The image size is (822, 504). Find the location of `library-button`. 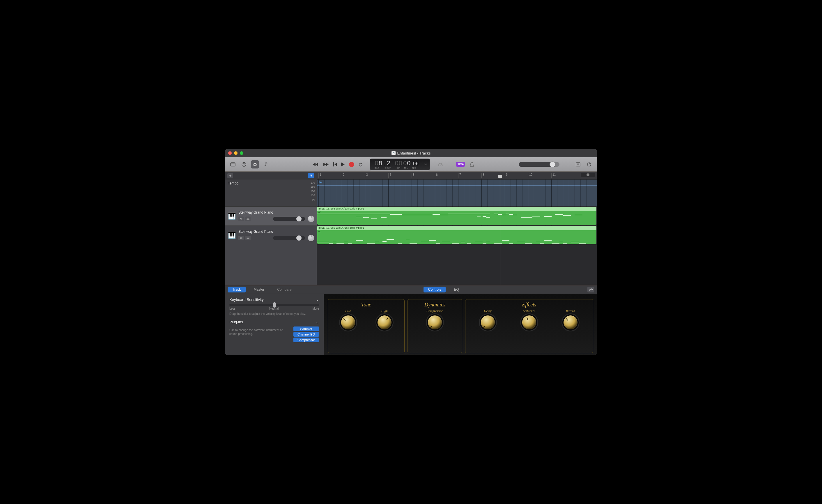

library-button is located at coordinates (233, 164).